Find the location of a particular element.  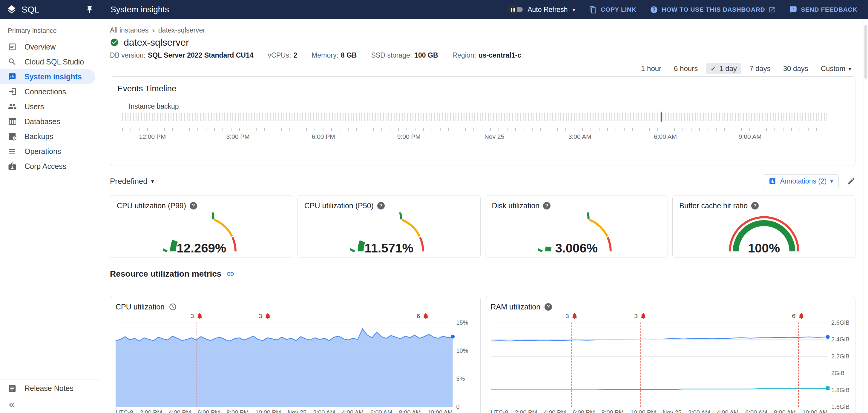

axis-label: 3:00 PM is located at coordinates (238, 137).